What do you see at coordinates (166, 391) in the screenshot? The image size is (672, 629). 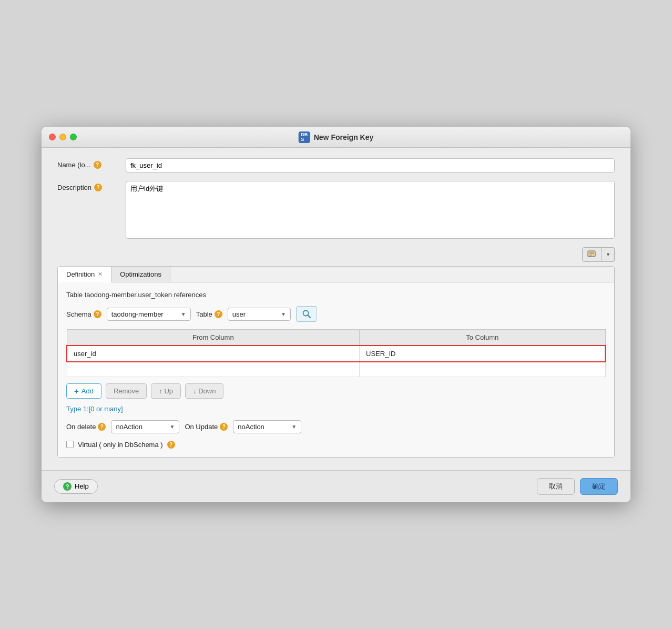 I see `up-button: ↑ Up` at bounding box center [166, 391].